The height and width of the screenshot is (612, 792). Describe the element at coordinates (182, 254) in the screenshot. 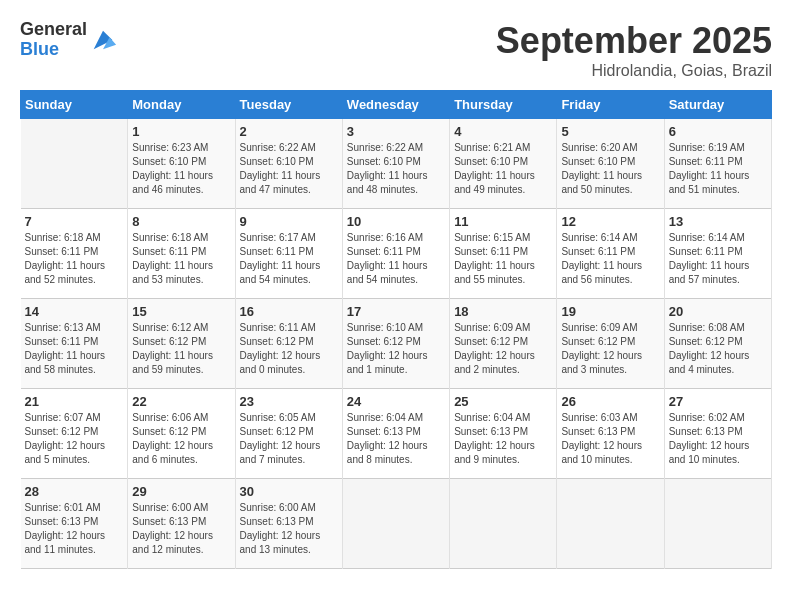

I see `calendar-cell: 8Sunrise: 6:18 AMSunset: 6:11 PMDaylight…` at that location.